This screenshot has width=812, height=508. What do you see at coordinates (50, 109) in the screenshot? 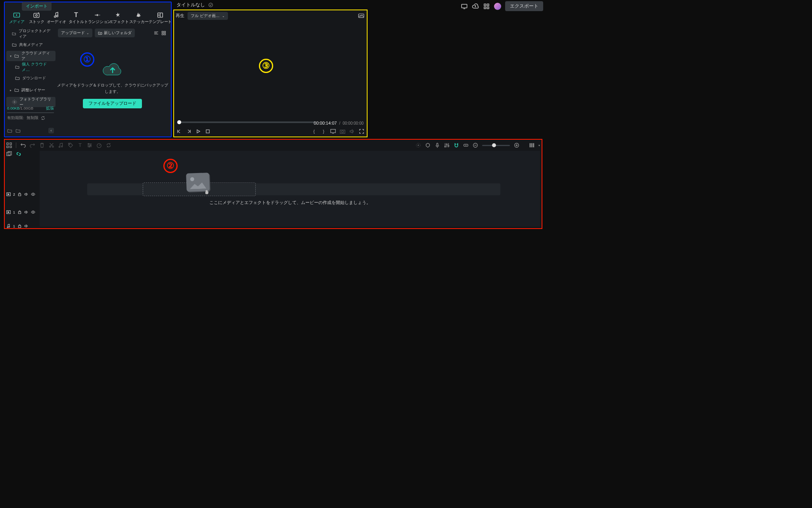
I see `storage-expand-link: 拡張` at bounding box center [50, 109].